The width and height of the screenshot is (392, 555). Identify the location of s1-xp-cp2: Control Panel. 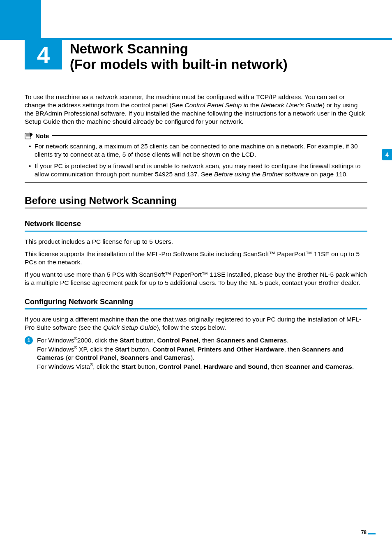
(96, 358).